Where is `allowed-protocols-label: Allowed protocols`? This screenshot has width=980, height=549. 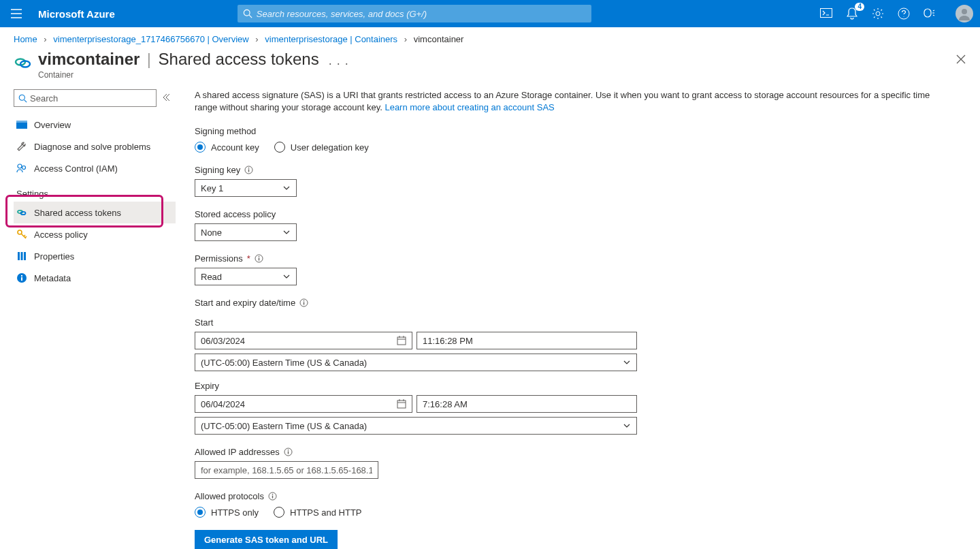 allowed-protocols-label: Allowed protocols is located at coordinates (229, 496).